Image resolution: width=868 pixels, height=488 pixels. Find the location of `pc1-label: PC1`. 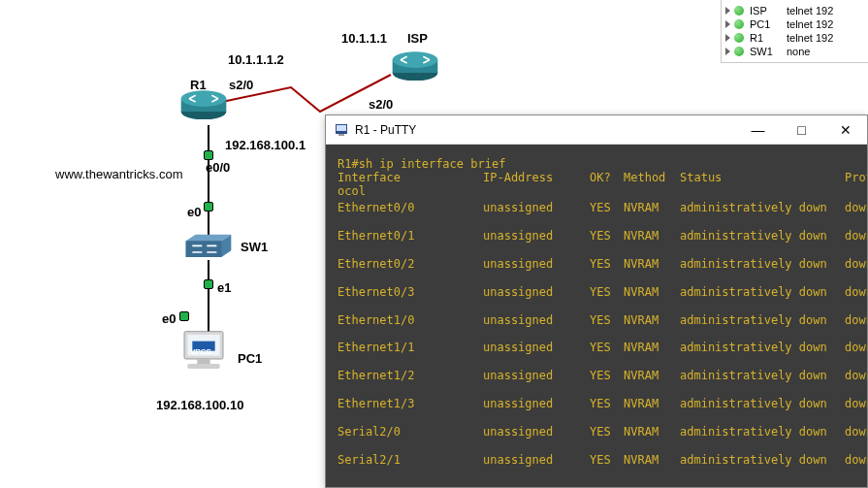

pc1-label: PC1 is located at coordinates (250, 359).